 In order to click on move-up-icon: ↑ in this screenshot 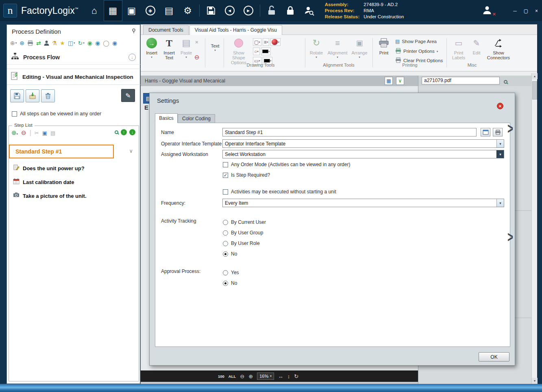, I will do `click(124, 132)`.